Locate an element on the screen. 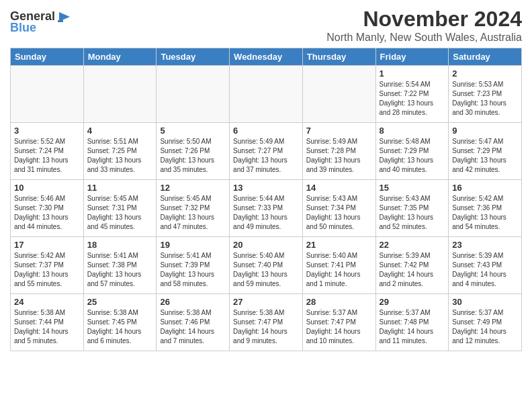  day-info: Sunrise: 5:39 AM Sunset: 7:42 PM Dayligh… is located at coordinates (412, 270).